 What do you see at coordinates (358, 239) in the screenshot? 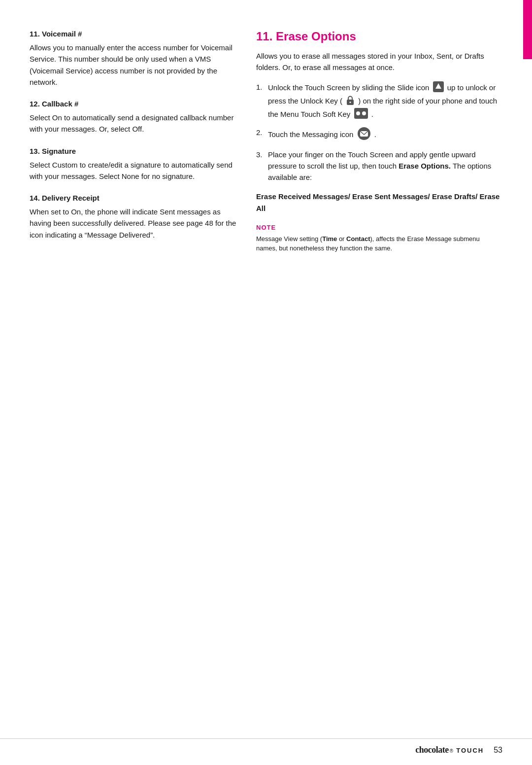
I see `note-contact-bold: Contact` at bounding box center [358, 239].